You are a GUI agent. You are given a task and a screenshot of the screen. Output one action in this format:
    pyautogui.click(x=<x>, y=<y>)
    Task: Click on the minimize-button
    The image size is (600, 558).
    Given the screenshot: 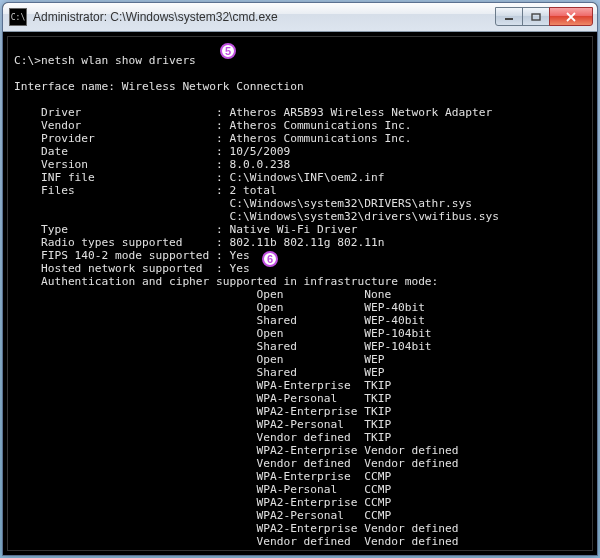 What is the action you would take?
    pyautogui.click(x=509, y=16)
    